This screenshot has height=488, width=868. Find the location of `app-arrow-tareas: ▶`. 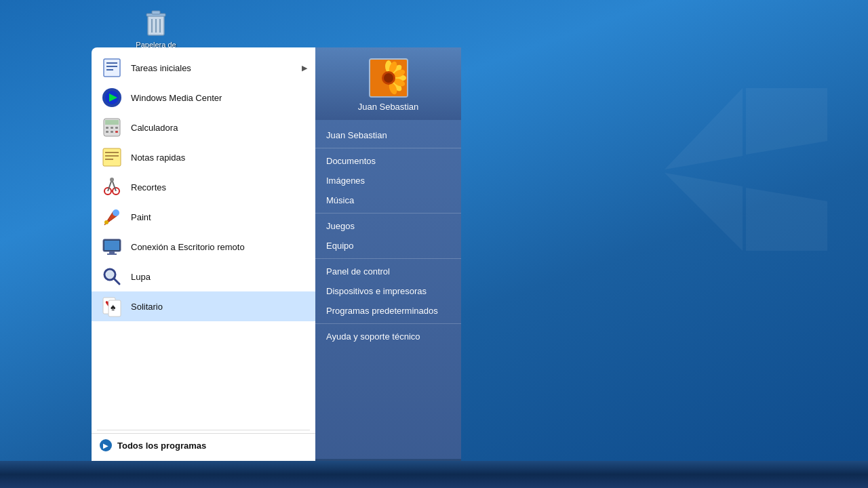

app-arrow-tareas: ▶ is located at coordinates (304, 68).